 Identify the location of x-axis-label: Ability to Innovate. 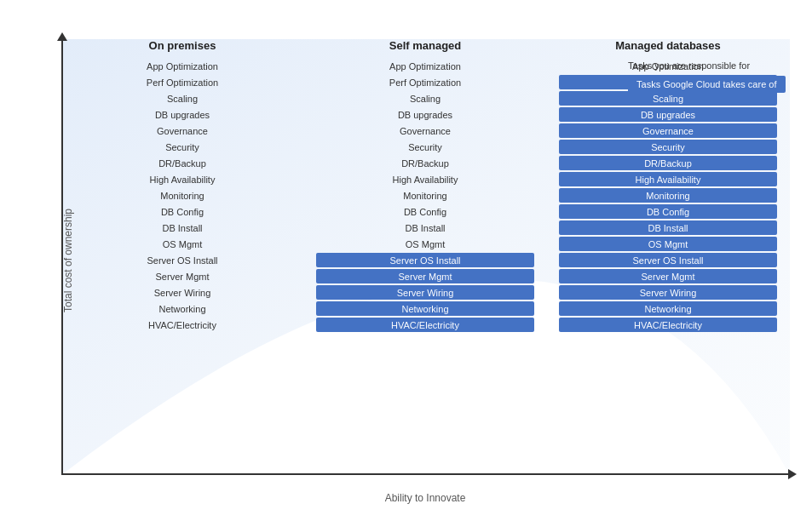
(426, 498).